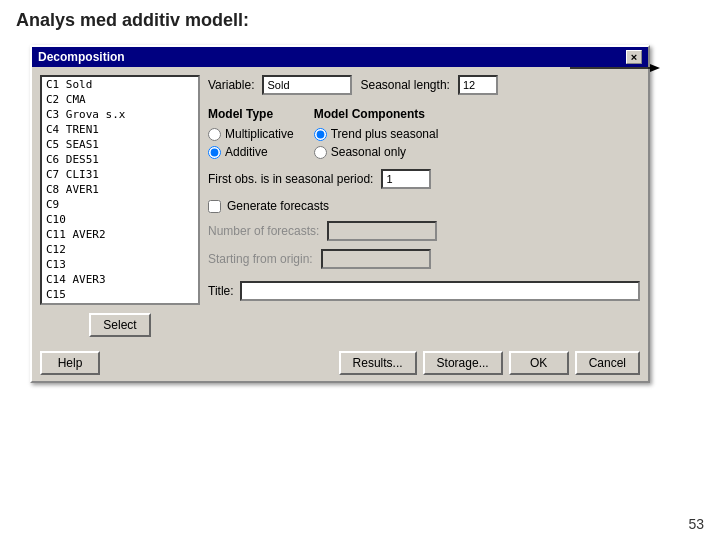 Image resolution: width=720 pixels, height=540 pixels. I want to click on first-obs-row: First obs. is in seasonal period:, so click(424, 179).